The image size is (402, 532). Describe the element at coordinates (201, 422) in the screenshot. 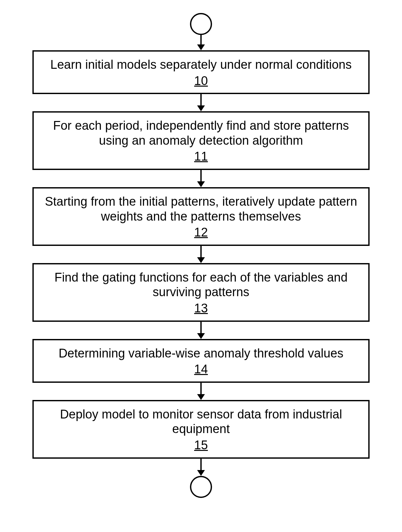

I see `step-label: Deploy model to monitor sensor data from…` at that location.